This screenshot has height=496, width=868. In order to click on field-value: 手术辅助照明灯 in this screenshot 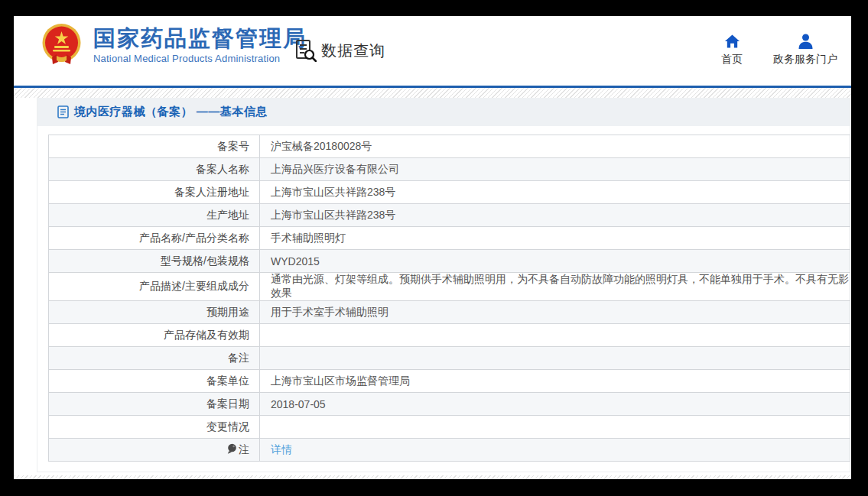, I will do `click(555, 238)`.